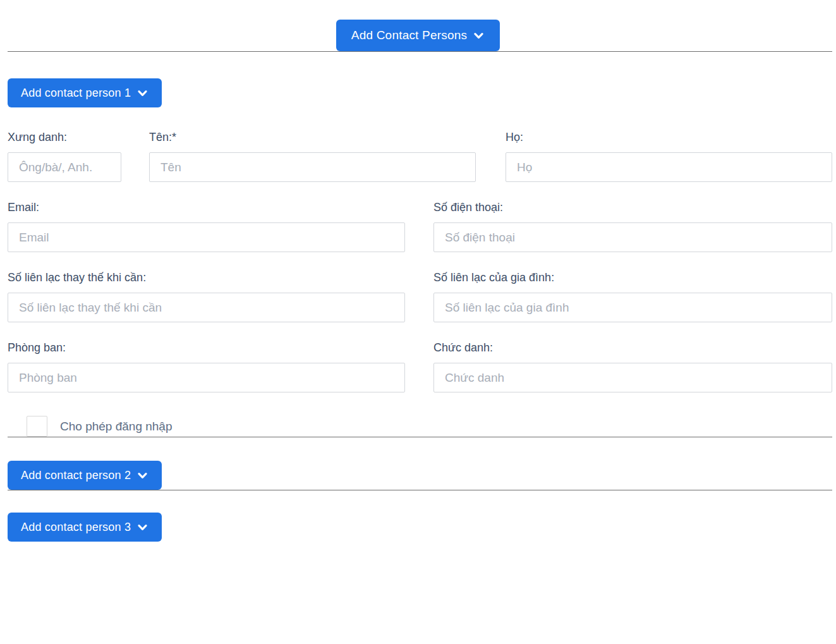 The height and width of the screenshot is (644, 836). Describe the element at coordinates (669, 167) in the screenshot. I see `last-name-input` at that location.